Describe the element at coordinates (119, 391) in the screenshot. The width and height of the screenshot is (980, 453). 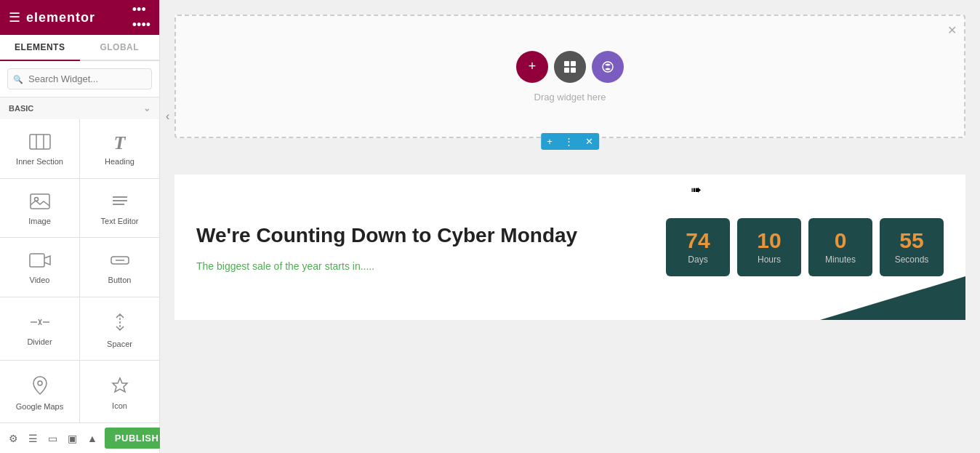
I see `widget-icon: Icon` at that location.